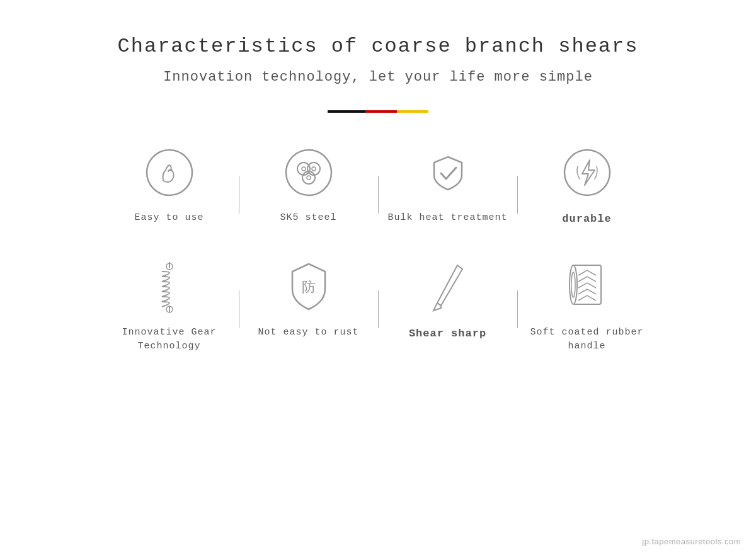 This screenshot has width=756, height=555. What do you see at coordinates (448, 300) in the screenshot?
I see `feature-shear-sharp: Shear sharp` at bounding box center [448, 300].